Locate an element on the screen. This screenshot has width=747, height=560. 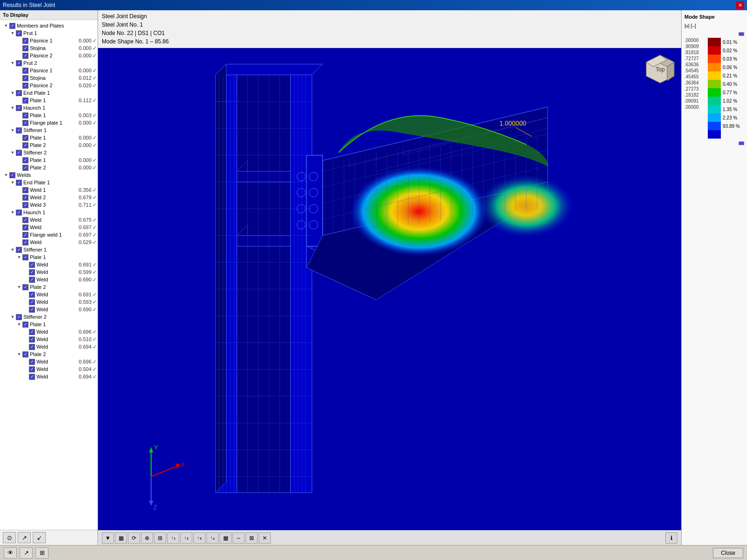
axis3-btn: ↑₃ is located at coordinates (199, 538).